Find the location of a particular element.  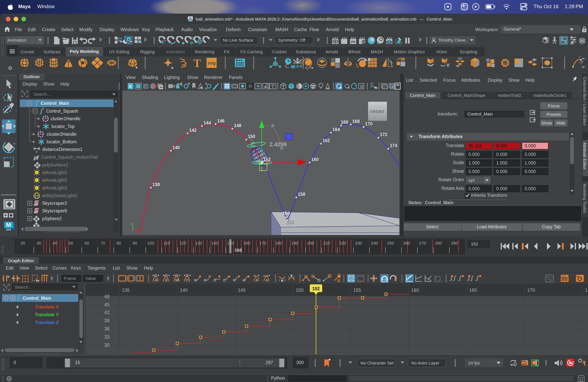

svg-text: 270 is located at coordinates (422, 243).